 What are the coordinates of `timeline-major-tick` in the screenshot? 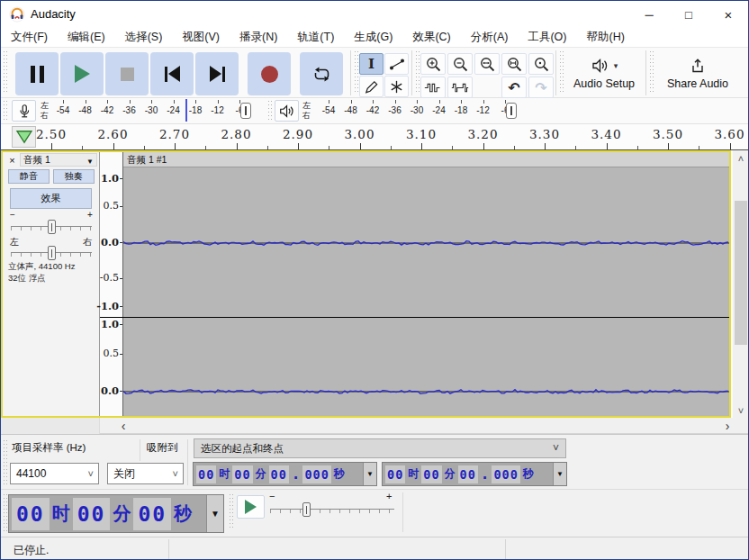 It's located at (238, 146).